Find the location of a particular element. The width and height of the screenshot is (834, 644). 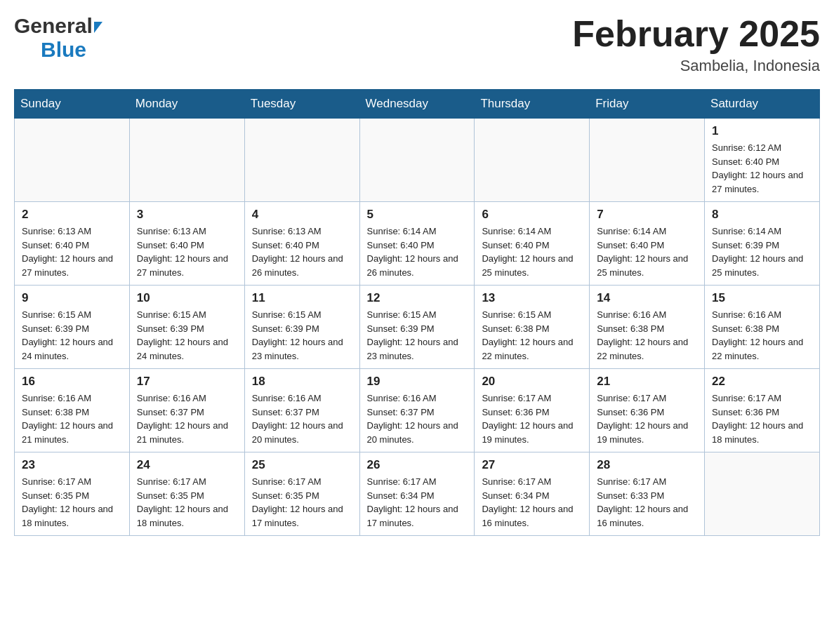

logo-chevron-icon is located at coordinates (98, 27).